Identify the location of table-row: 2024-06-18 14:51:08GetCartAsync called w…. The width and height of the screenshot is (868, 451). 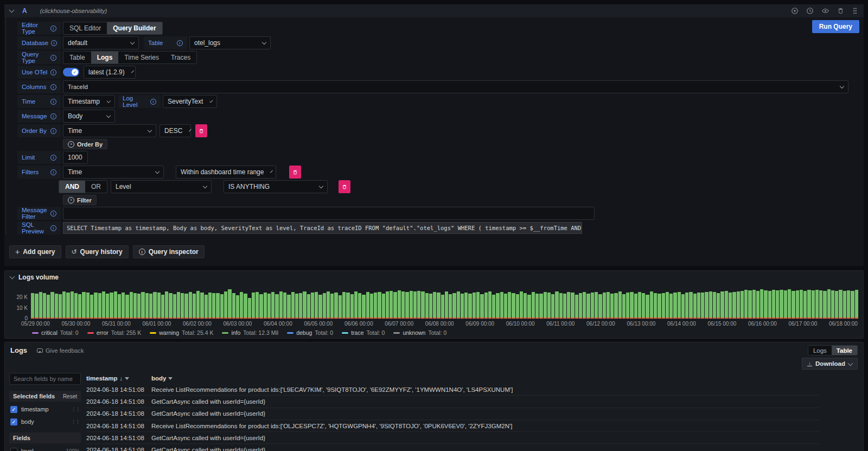
(453, 447).